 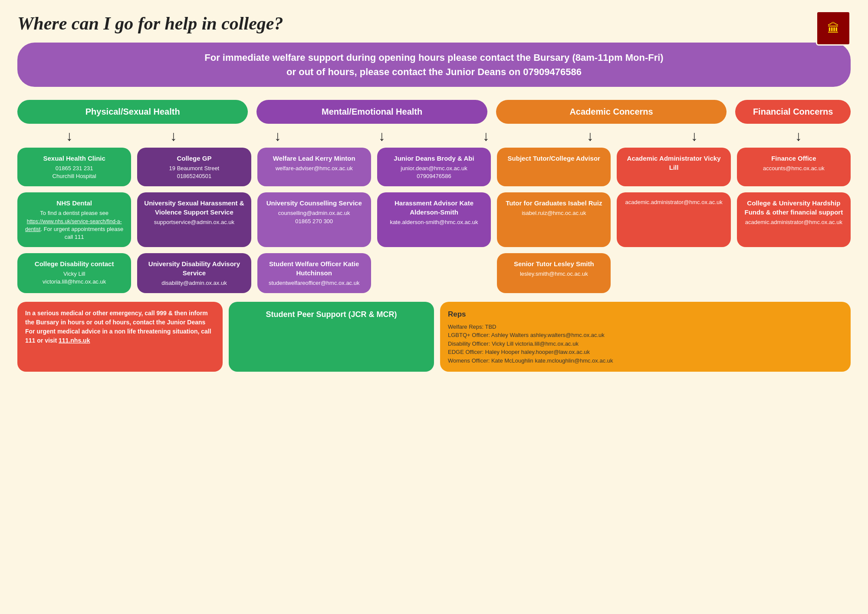 I want to click on disability-contact-title: College Disability contact, so click(x=74, y=264).